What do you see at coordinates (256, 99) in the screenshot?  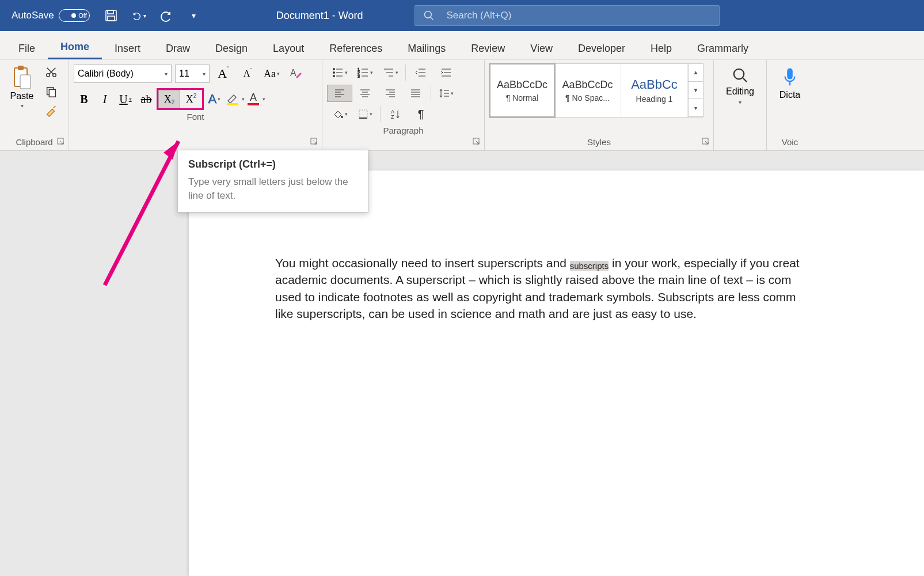 I see `font-color-button: A` at bounding box center [256, 99].